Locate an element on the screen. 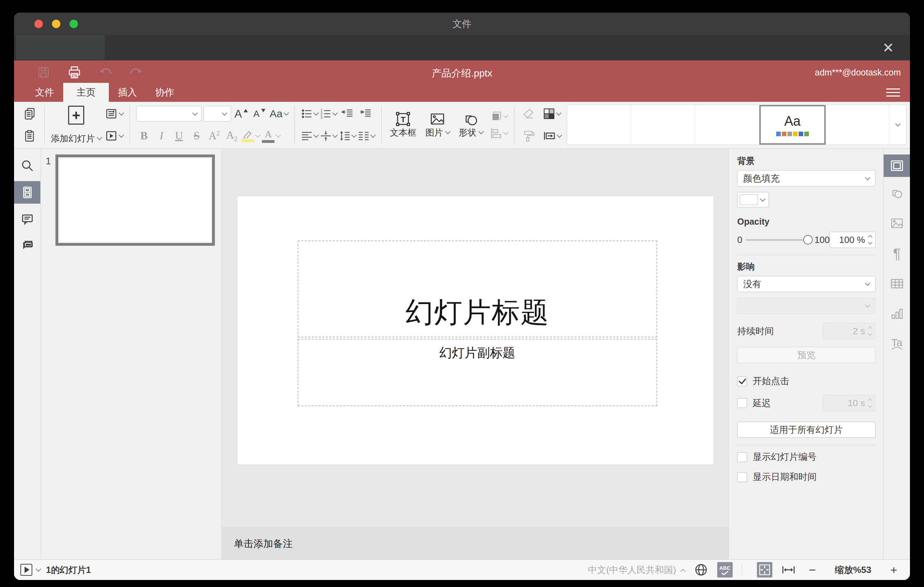 This screenshot has height=587, width=924. zoom-out-button: − is located at coordinates (812, 570).